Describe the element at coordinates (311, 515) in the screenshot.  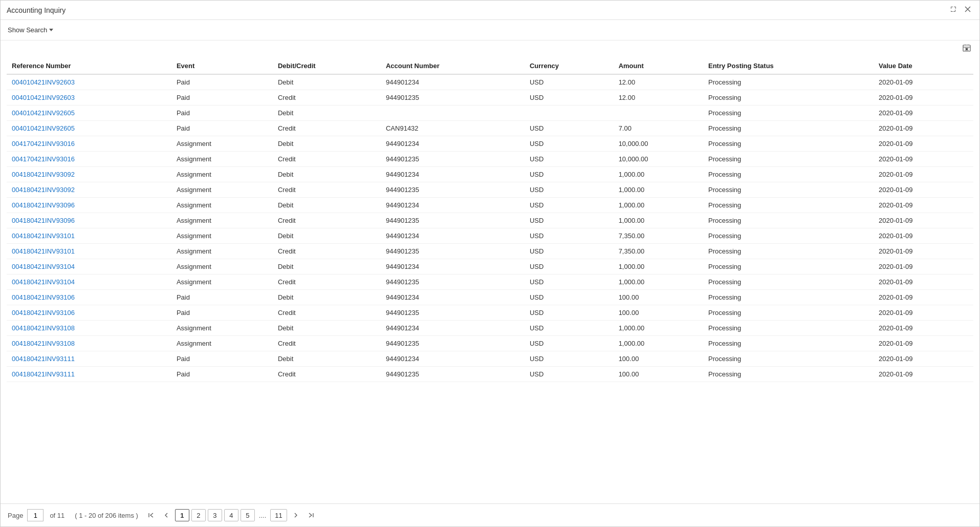
I see `last-page-button` at that location.